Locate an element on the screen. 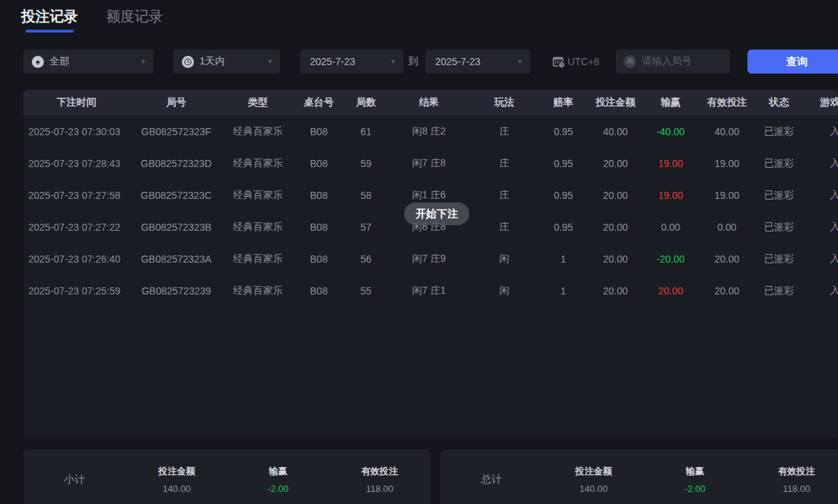 The height and width of the screenshot is (504, 838). subtotal-label: 小计 is located at coordinates (75, 480).